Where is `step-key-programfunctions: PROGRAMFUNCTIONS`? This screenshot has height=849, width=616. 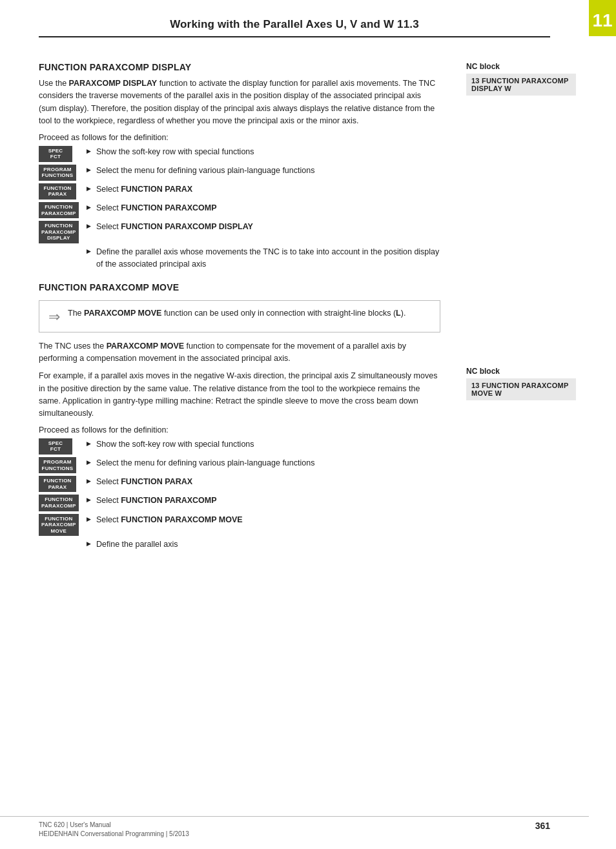 step-key-programfunctions: PROGRAMFUNCTIONS is located at coordinates (59, 173).